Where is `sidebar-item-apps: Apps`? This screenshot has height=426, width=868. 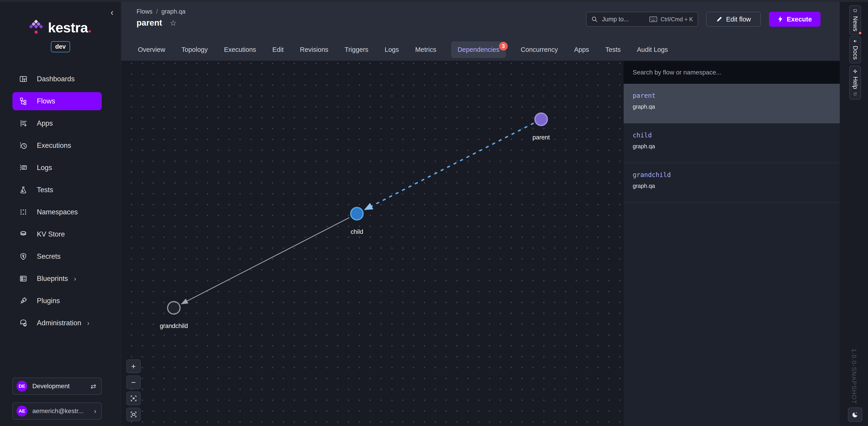 sidebar-item-apps: Apps is located at coordinates (57, 123).